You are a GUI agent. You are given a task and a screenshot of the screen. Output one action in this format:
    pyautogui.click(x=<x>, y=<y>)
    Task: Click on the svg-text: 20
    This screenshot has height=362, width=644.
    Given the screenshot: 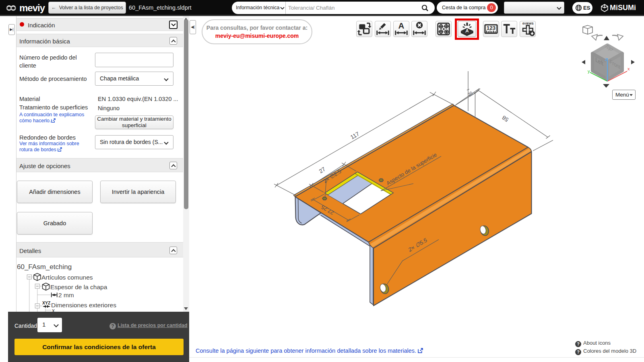 What is the action you would take?
    pyautogui.click(x=470, y=93)
    